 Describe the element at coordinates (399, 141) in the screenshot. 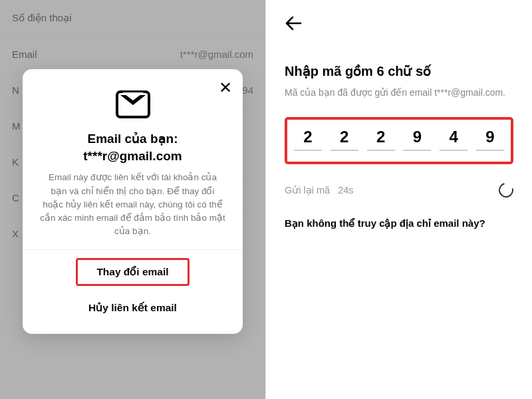

I see `code-input-group: 2 2 2 9 4 9` at that location.